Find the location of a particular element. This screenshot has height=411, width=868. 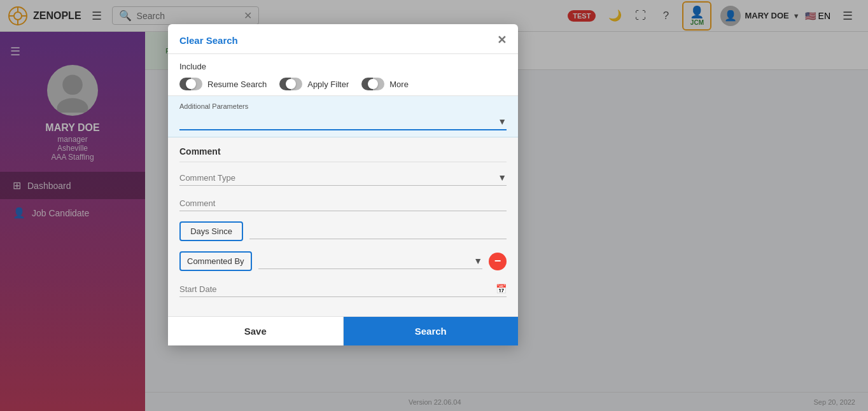

additional-params-input is located at coordinates (339, 122).